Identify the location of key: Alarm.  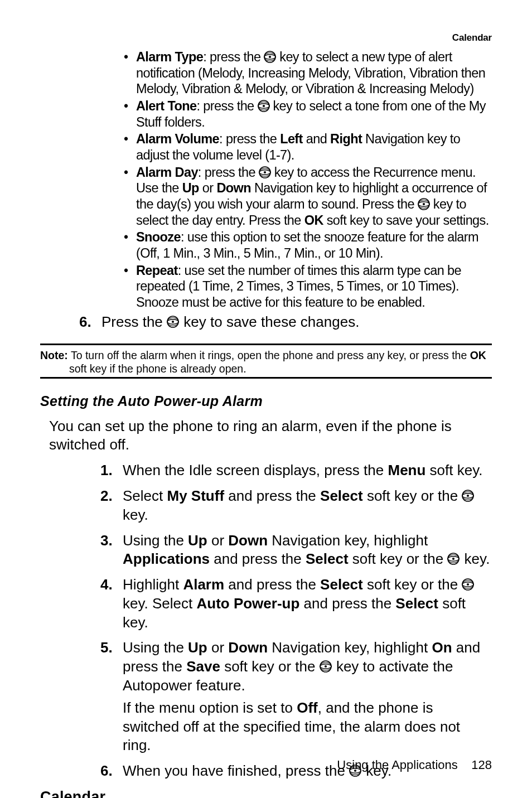
(204, 584).